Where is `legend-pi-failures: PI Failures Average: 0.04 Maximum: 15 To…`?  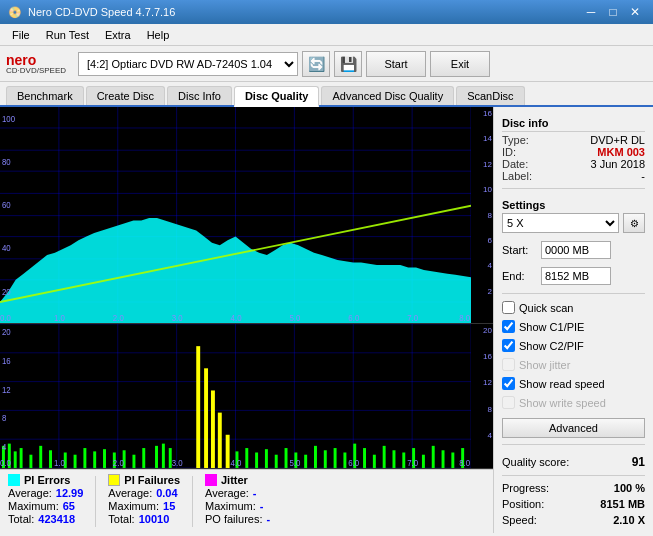
legend-pi-failures: PI Failures Average: 0.04 Maximum: 15 To… is located at coordinates (144, 502).